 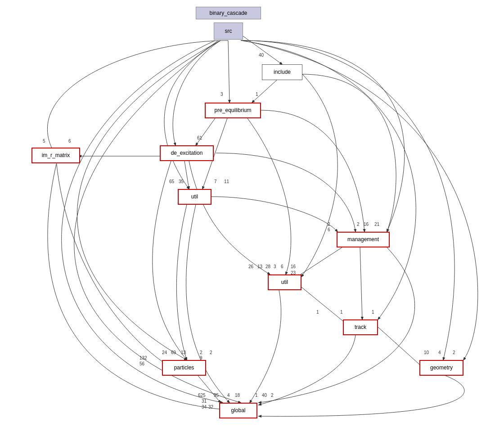 I want to click on node-track-label: track, so click(x=360, y=327).